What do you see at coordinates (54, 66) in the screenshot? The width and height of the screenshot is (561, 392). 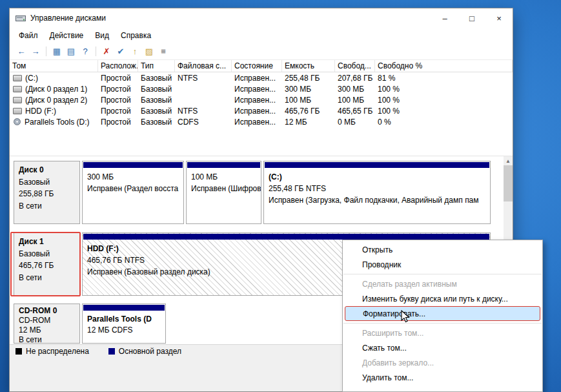 I see `column-header-volume: Том` at bounding box center [54, 66].